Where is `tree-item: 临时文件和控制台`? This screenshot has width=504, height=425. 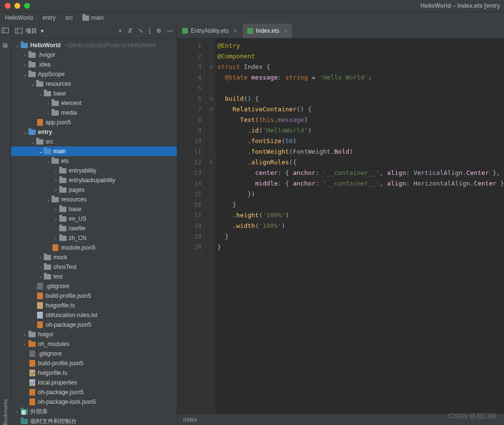 tree-item: 临时文件和控制台 is located at coordinates (94, 421).